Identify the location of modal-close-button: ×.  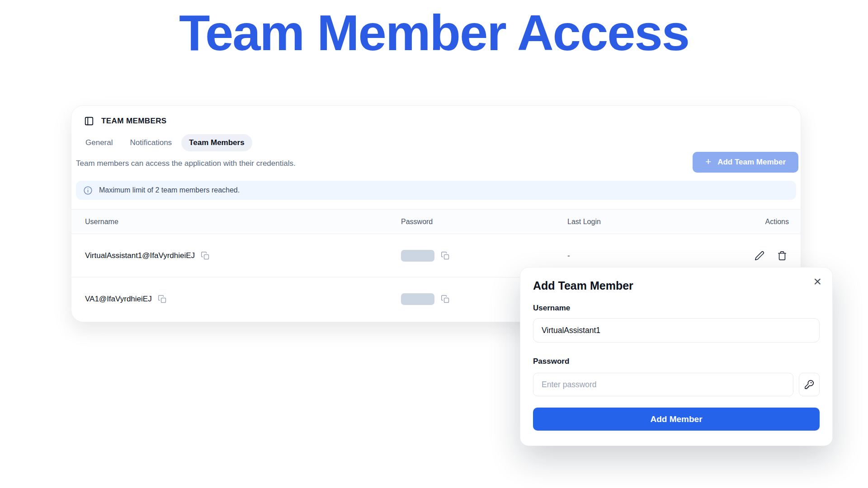
(817, 282).